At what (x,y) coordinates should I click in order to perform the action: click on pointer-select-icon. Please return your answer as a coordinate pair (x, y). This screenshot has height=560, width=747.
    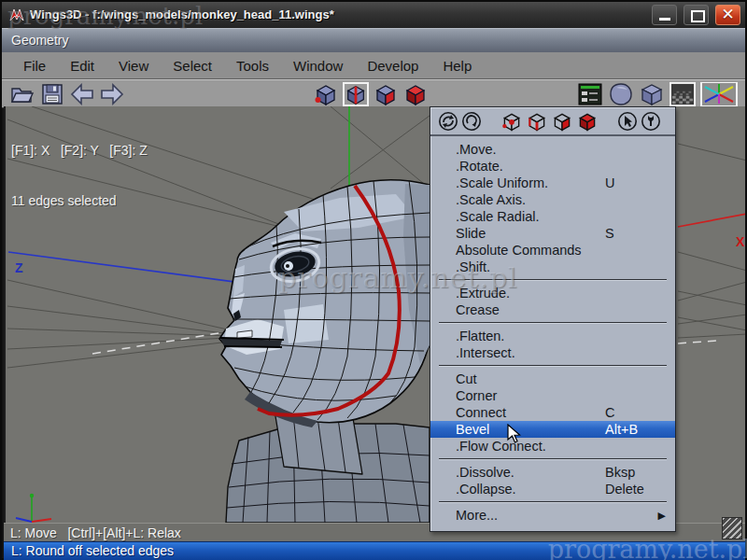
    Looking at the image, I should click on (627, 121).